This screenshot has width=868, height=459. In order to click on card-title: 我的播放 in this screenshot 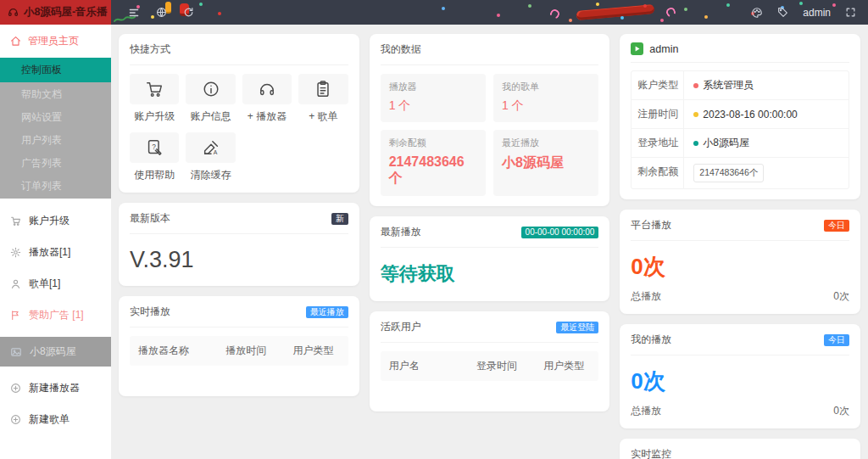, I will do `click(651, 339)`.